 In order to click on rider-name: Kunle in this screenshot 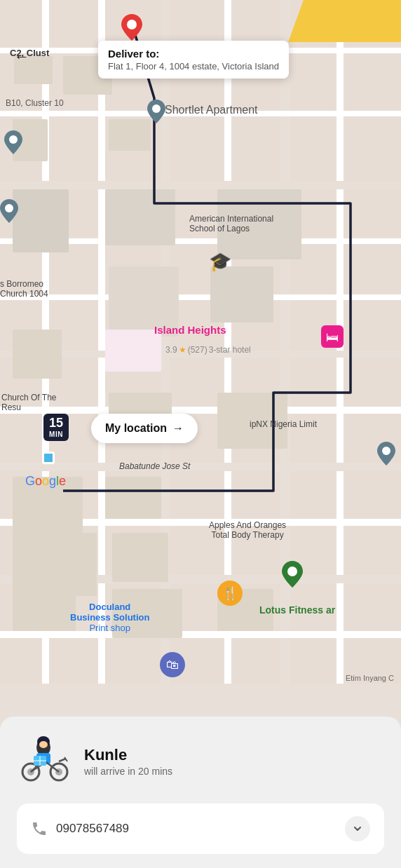, I will do `click(128, 755)`.